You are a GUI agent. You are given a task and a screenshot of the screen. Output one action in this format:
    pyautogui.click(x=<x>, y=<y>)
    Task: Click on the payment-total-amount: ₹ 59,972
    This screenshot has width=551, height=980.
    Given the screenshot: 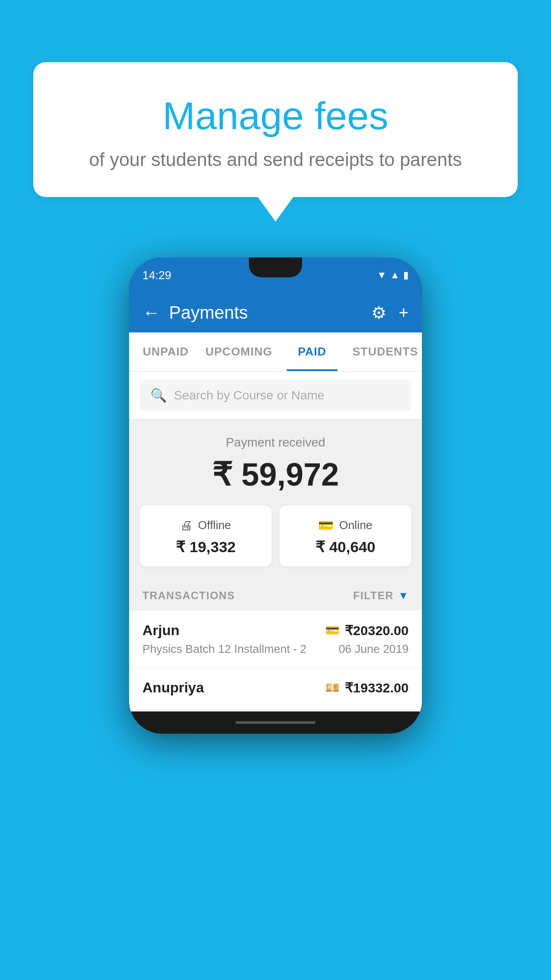 What is the action you would take?
    pyautogui.click(x=276, y=474)
    